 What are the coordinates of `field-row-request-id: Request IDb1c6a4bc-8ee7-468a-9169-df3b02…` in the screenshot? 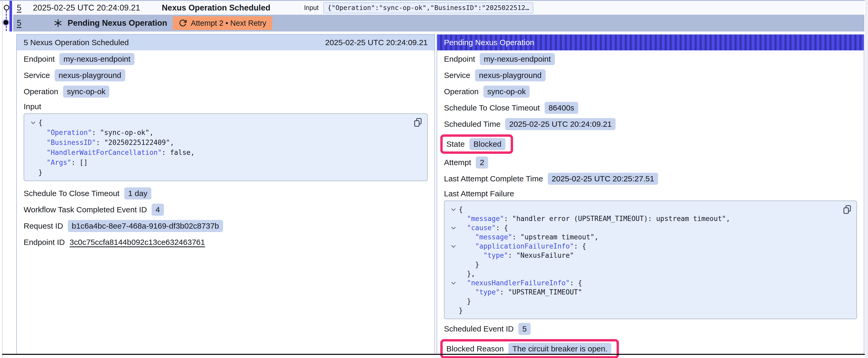 It's located at (226, 226).